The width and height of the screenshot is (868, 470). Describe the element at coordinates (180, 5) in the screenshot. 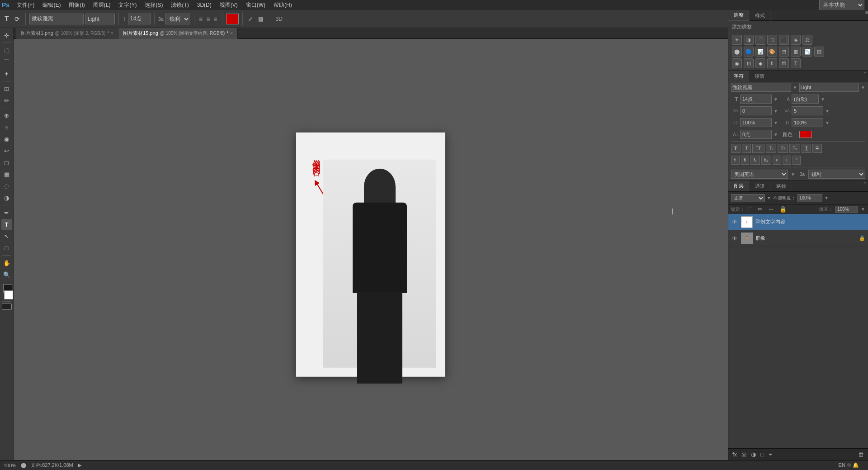

I see `menu-filter: 滤镜(T)` at that location.